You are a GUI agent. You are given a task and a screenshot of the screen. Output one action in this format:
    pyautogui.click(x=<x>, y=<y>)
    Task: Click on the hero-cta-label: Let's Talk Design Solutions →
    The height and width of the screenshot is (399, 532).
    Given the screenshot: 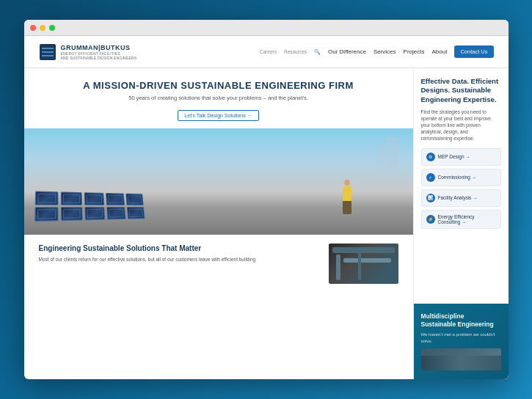 What is the action you would take?
    pyautogui.click(x=218, y=116)
    